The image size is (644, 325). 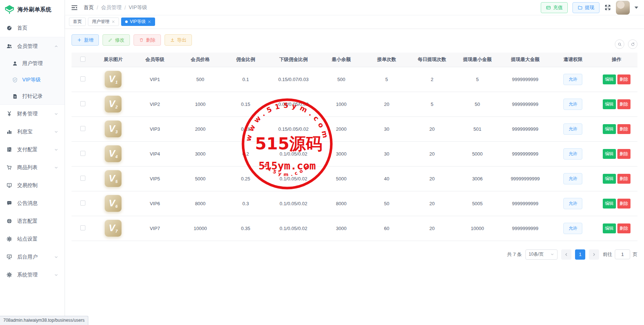 I want to click on fullscreen-icon, so click(x=608, y=7).